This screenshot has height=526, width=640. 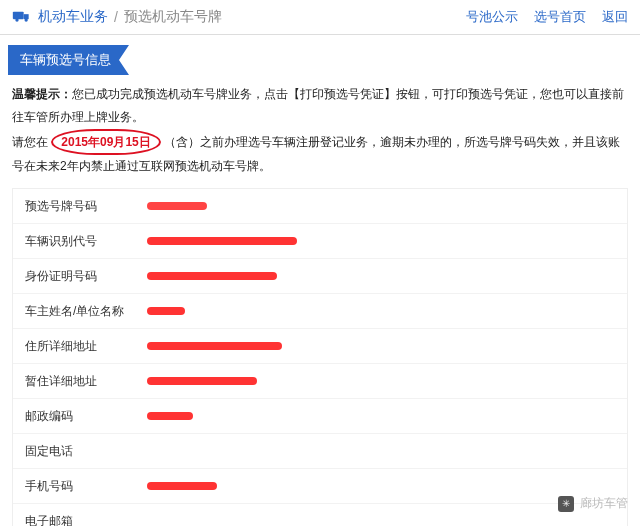 What do you see at coordinates (547, 17) in the screenshot?
I see `top-links: 号池公示 选号首页 返回` at bounding box center [547, 17].